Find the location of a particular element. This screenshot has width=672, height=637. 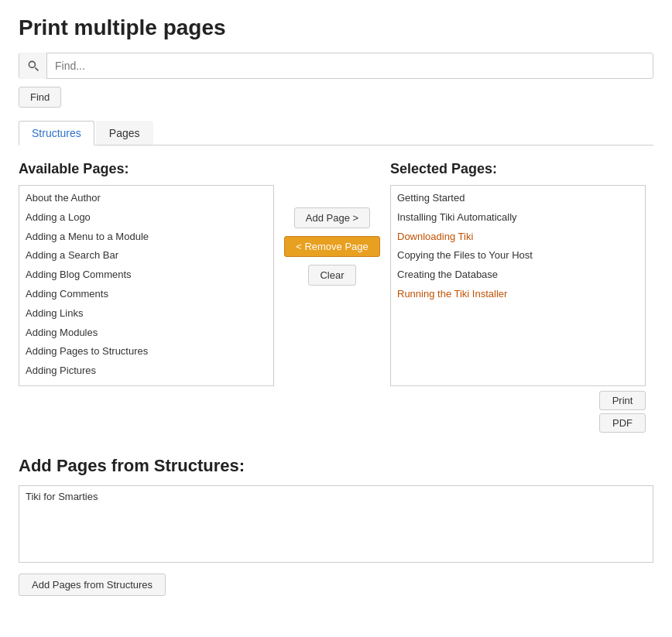

structures-list-box: Tiki for Smarties is located at coordinates (336, 524).